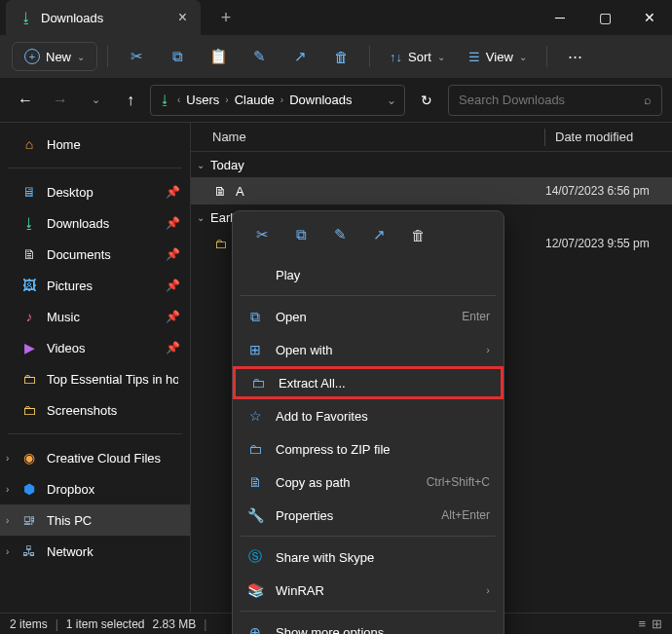  I want to click on history-dropdown: ⌄, so click(95, 100).